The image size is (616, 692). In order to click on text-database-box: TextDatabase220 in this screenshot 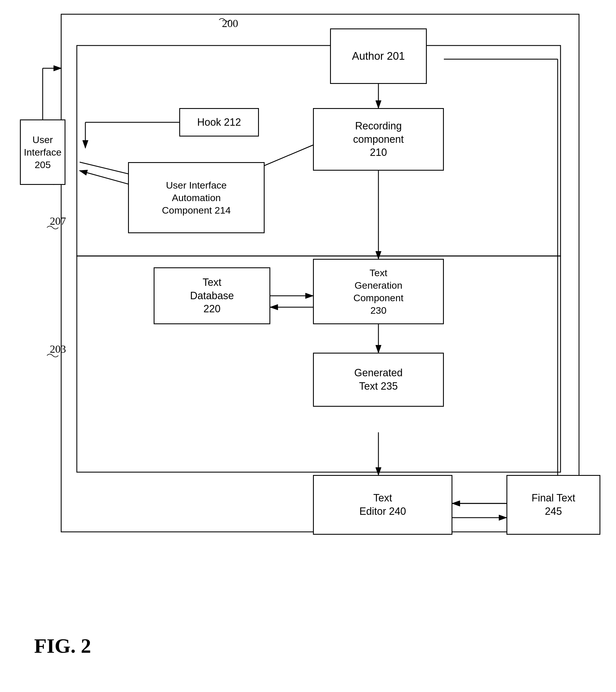, I will do `click(212, 296)`.